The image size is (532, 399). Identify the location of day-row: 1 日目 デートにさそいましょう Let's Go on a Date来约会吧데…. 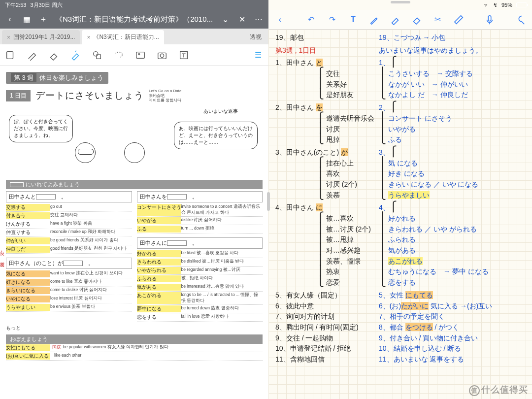
(134, 96).